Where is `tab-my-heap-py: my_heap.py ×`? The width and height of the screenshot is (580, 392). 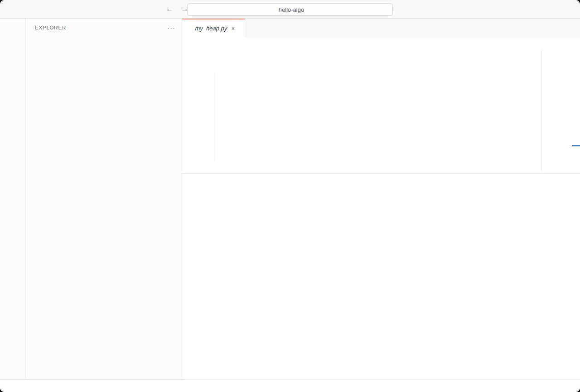
tab-my-heap-py: my_heap.py × is located at coordinates (214, 28).